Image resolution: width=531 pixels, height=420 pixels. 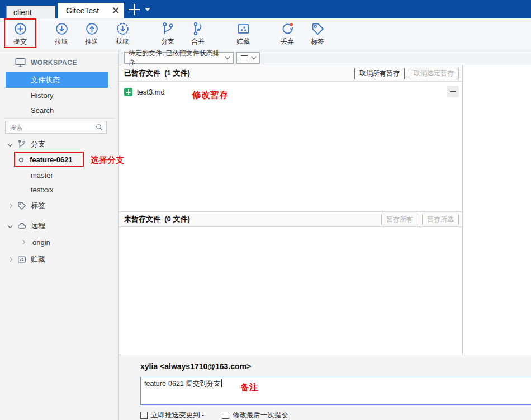 What do you see at coordinates (22, 226) in the screenshot?
I see `cloud-icon` at bounding box center [22, 226].